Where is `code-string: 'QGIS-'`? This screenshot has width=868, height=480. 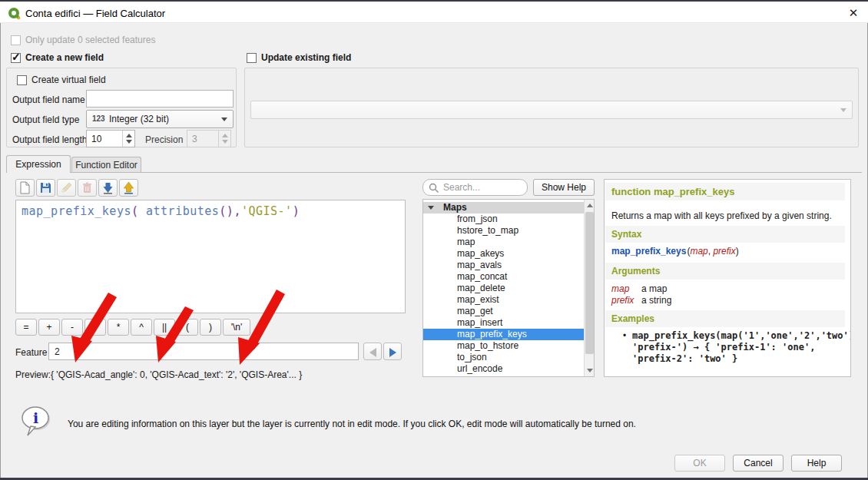 code-string: 'QGIS-' is located at coordinates (267, 211).